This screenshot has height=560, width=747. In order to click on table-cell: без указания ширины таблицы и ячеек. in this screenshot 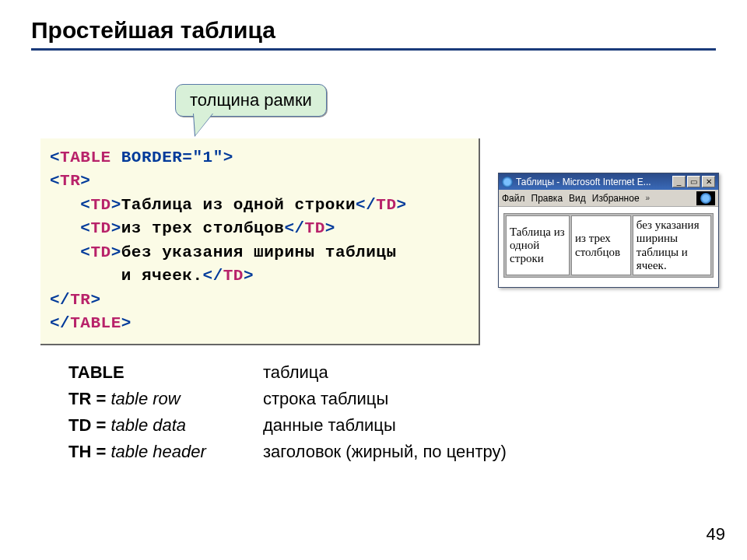, I will do `click(672, 246)`.